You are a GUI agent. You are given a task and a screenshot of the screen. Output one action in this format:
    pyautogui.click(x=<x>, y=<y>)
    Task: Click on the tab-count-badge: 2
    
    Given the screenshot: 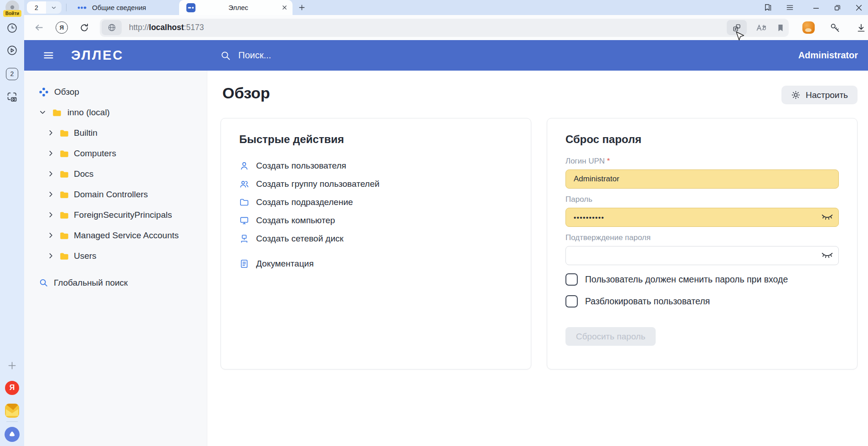 What is the action you would take?
    pyautogui.click(x=12, y=74)
    